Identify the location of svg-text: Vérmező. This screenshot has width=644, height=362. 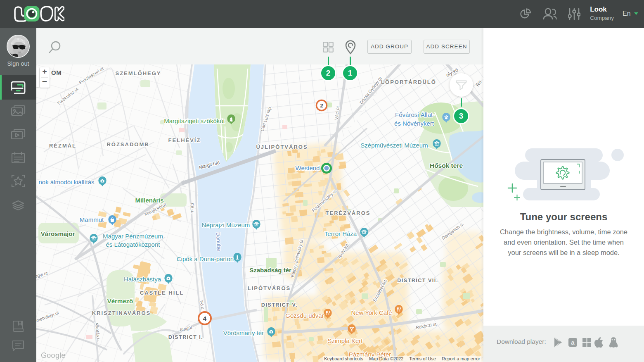
(121, 301).